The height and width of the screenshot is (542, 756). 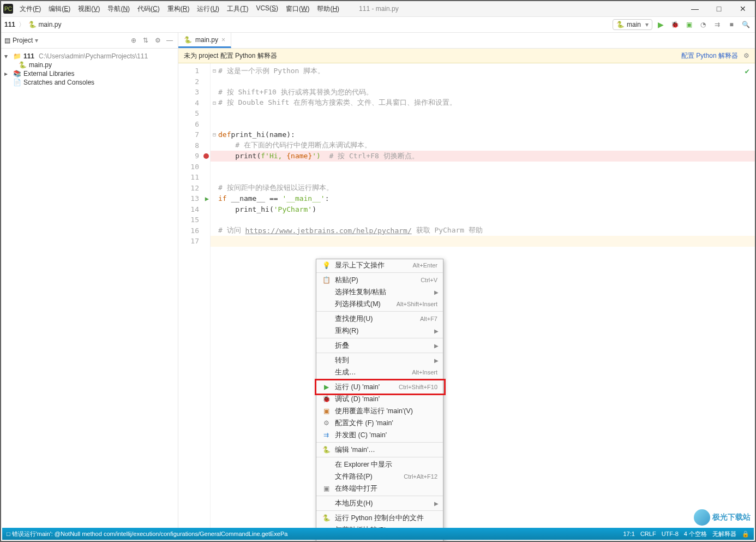 What do you see at coordinates (380, 435) in the screenshot?
I see `ctx-item: ⇉并发图 (C) 'main'` at bounding box center [380, 435].